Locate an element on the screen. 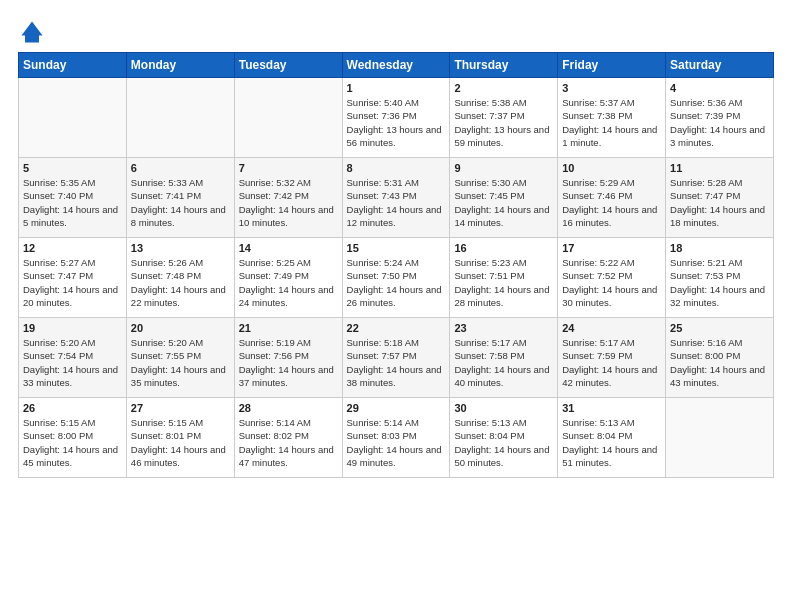 This screenshot has width=792, height=612. day-info: Sunrise: 5:15 AMSunset: 8:01 PMDaylight:… is located at coordinates (180, 442).